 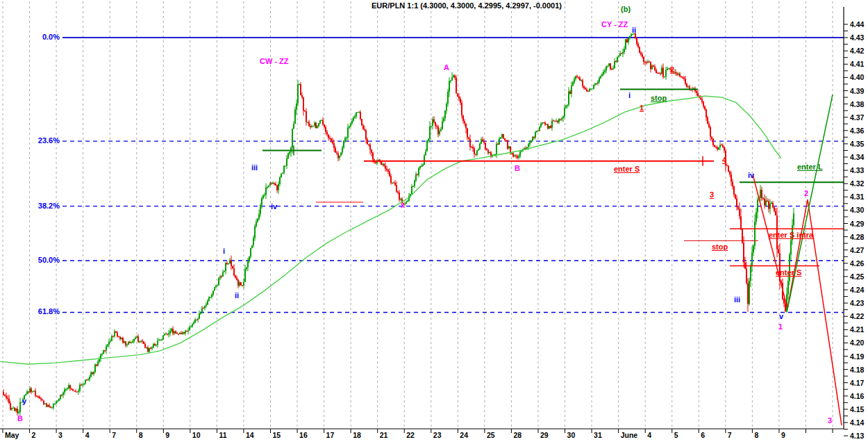 What do you see at coordinates (544, 435) in the screenshot?
I see `date-tick-label: 29` at bounding box center [544, 435].